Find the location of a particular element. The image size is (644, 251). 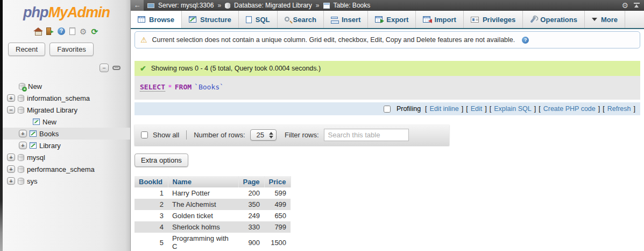

breadcrumb-table: Table: Books is located at coordinates (352, 5).